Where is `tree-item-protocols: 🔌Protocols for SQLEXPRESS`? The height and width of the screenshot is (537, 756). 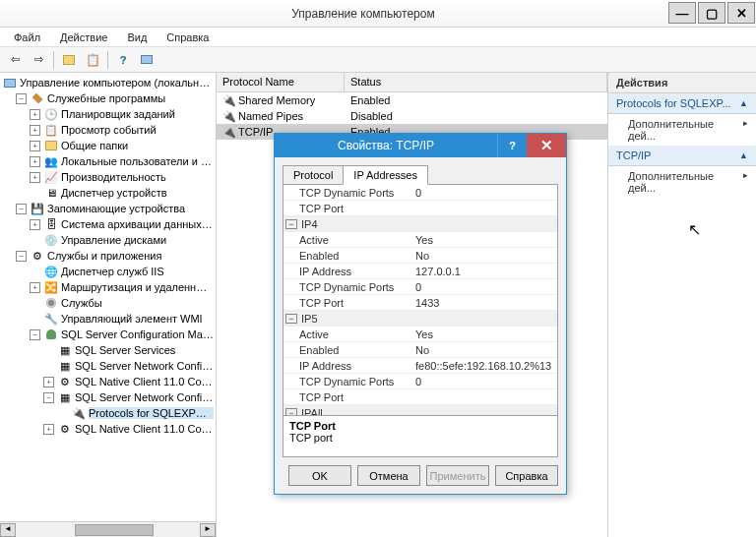 tree-item-protocols: 🔌Protocols for SQLEXPRESS is located at coordinates (108, 413).